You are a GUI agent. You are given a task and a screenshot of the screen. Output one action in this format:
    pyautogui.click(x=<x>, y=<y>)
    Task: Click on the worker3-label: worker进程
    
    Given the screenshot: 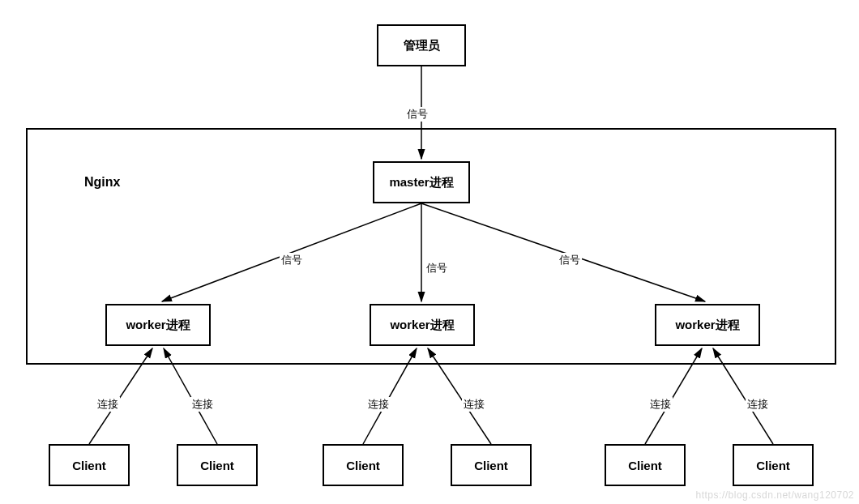 What is the action you would take?
    pyautogui.click(x=707, y=326)
    